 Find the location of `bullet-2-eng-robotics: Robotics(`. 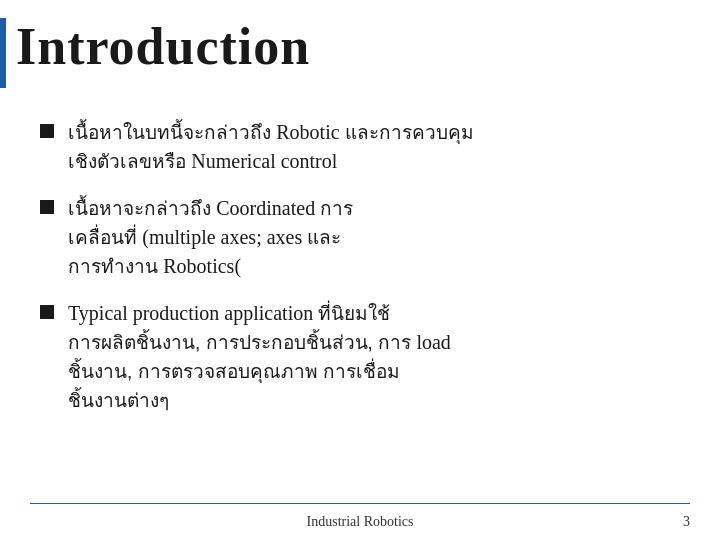

bullet-2-eng-robotics: Robotics( is located at coordinates (202, 266).